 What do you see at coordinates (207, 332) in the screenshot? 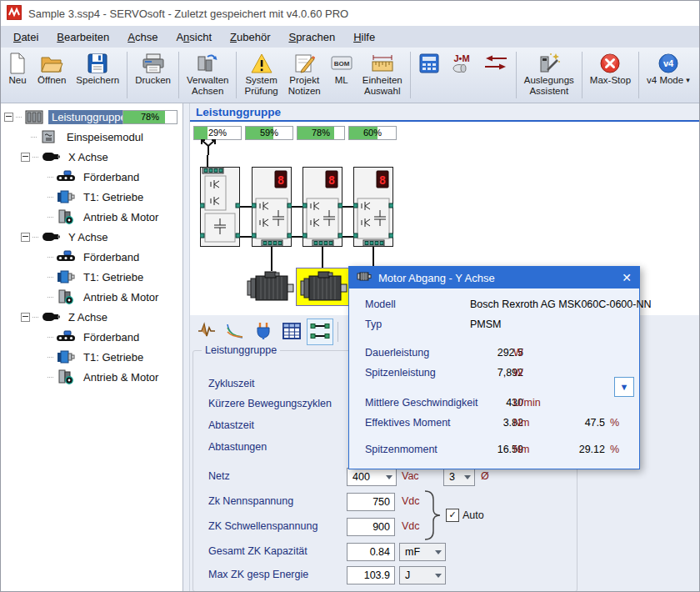
I see `view-waveform-button` at bounding box center [207, 332].